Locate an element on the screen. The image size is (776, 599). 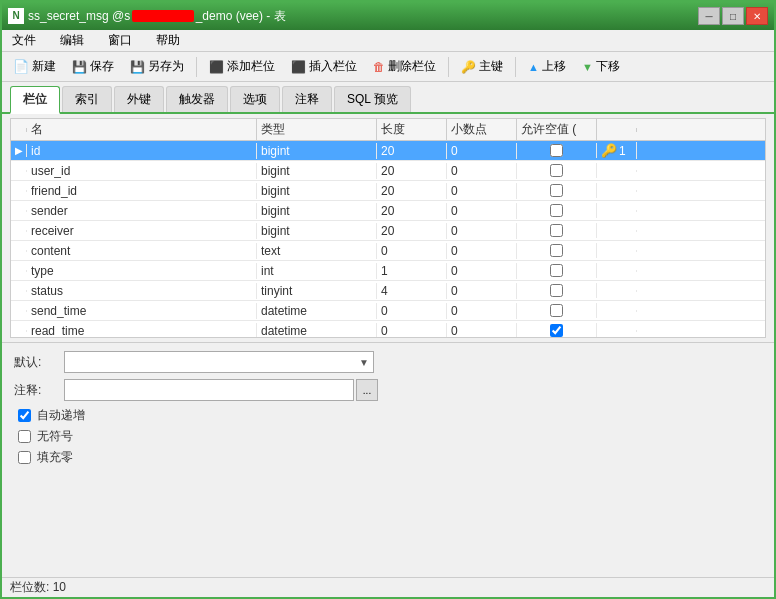
unsigned-checkbox is located at coordinates (24, 436).